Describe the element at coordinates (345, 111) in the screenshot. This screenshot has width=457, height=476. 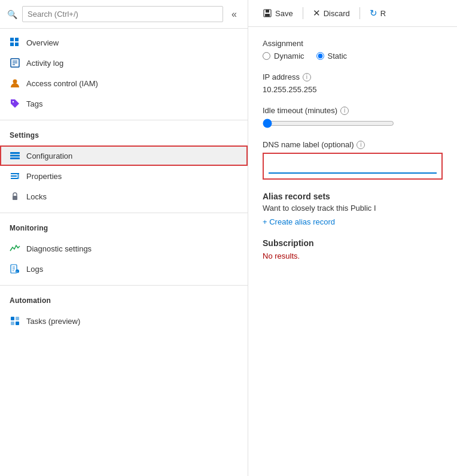
I see `idle-timeout-info-icon: i` at that location.